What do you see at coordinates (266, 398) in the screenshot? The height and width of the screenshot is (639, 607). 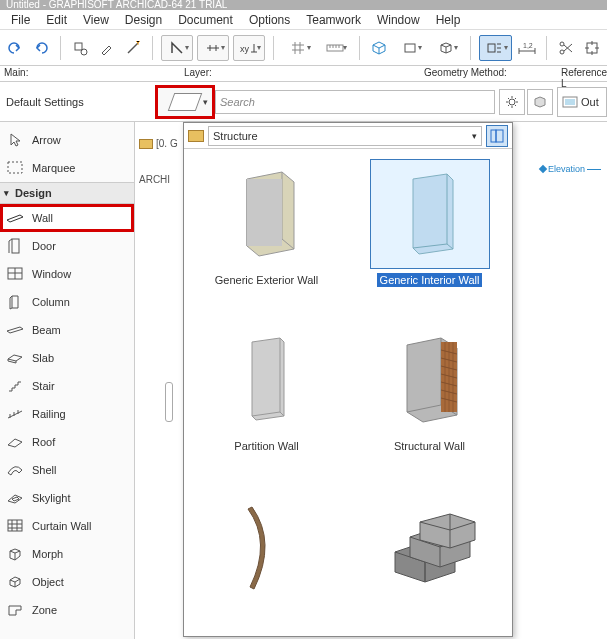 I see `fav-partition: Partition Wall` at bounding box center [266, 398].